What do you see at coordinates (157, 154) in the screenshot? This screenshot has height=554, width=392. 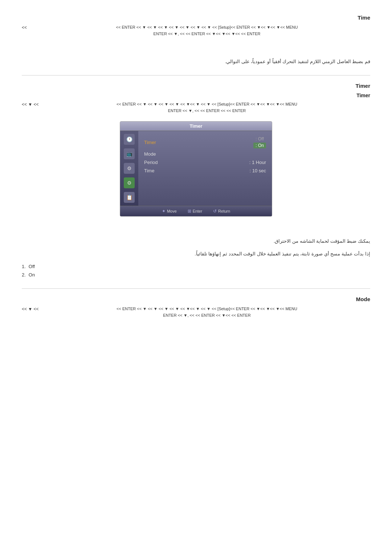 I see `timer-row-label-mode: Mode` at bounding box center [157, 154].